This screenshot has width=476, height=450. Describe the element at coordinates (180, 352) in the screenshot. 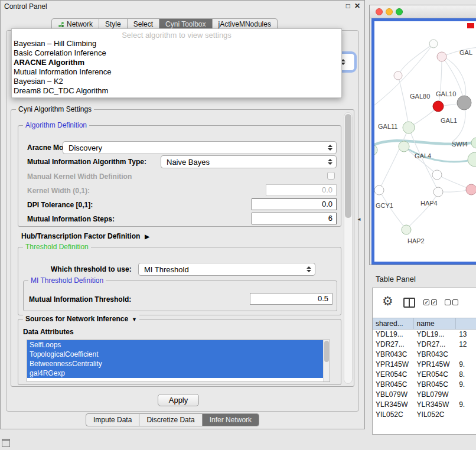

I see `sources-group: Sources for Network Inference▼ Data Attr…` at that location.